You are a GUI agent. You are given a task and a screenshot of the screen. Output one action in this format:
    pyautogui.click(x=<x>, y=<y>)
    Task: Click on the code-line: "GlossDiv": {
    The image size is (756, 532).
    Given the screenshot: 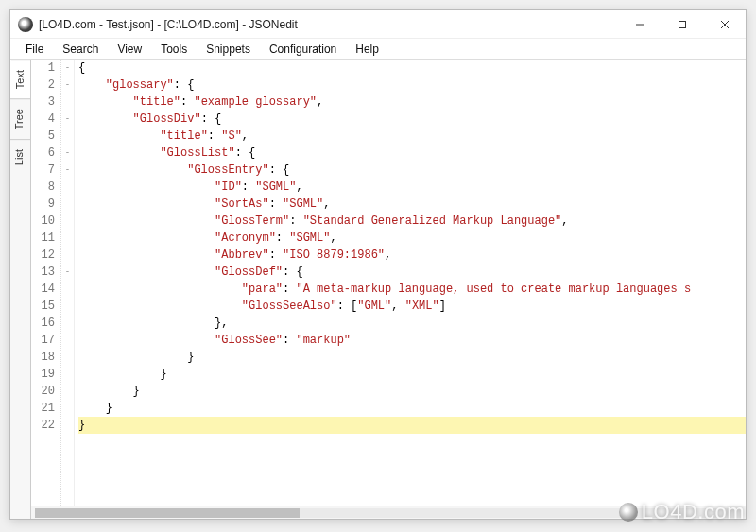 What is the action you would take?
    pyautogui.click(x=412, y=119)
    